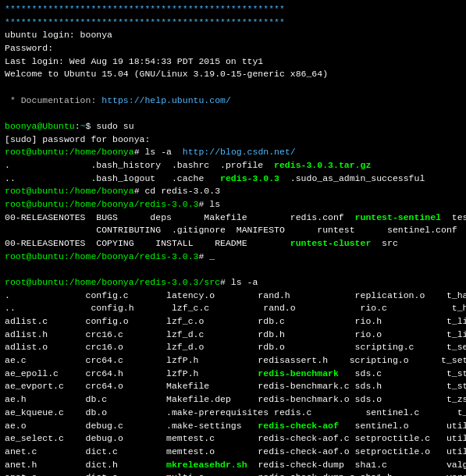 The width and height of the screenshot is (466, 476). I want to click on src-ls-1: .. config.h lzf_c.c rand.o rio.c t_hash.…, so click(233, 309).